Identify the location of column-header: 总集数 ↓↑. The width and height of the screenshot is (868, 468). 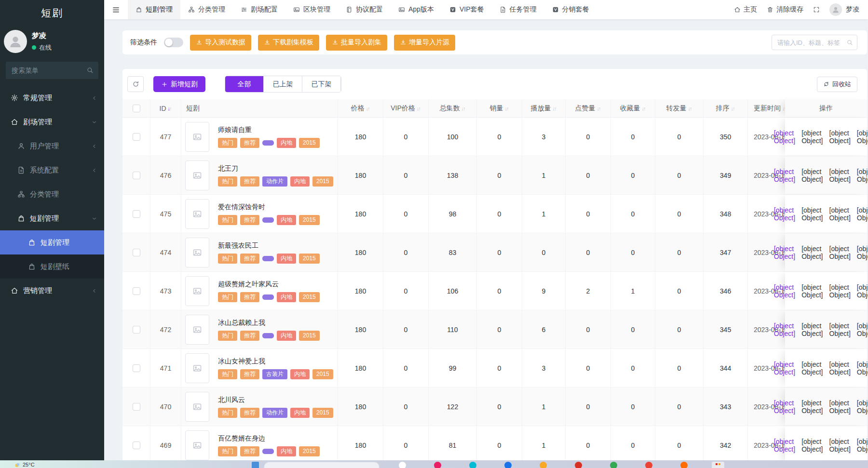
(453, 108).